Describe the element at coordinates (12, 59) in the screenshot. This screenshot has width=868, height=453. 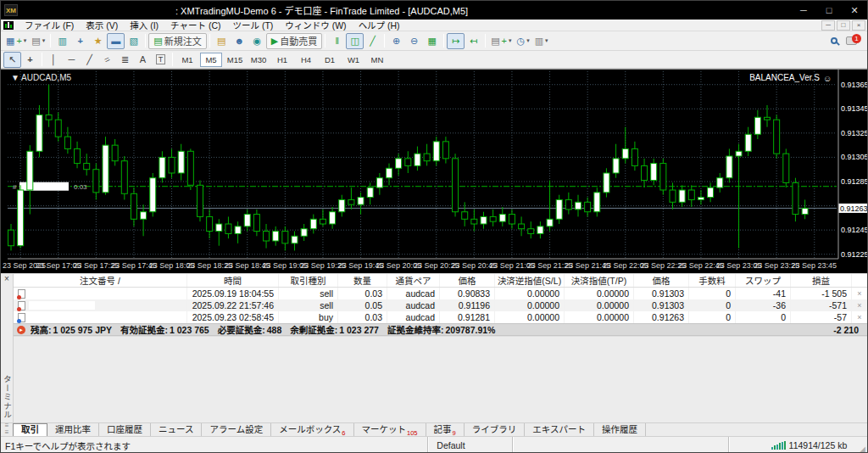
I see `cursor-button: ↖` at that location.